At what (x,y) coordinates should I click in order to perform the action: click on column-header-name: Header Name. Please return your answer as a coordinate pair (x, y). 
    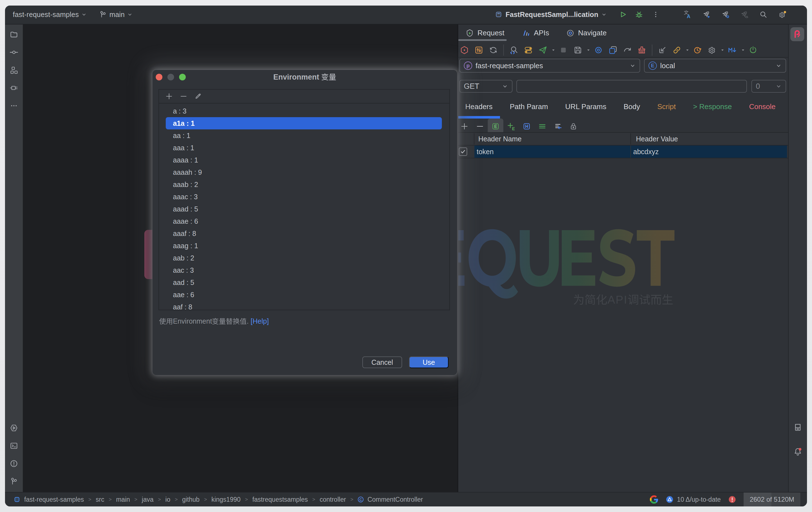
    Looking at the image, I should click on (500, 139).